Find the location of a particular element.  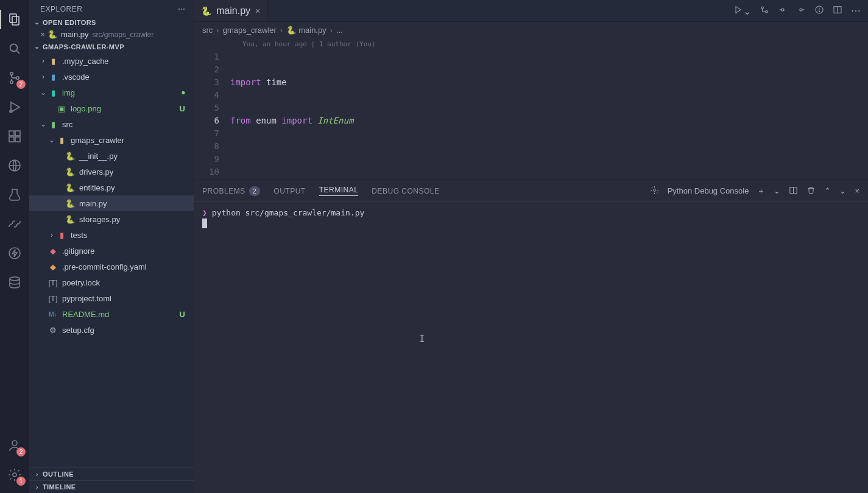

tree-file-main: 🐍 main.py is located at coordinates (111, 203).